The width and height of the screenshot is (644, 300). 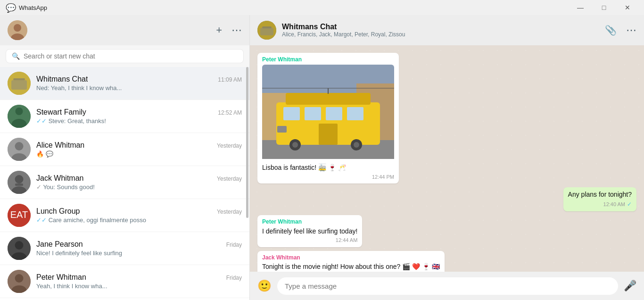 I want to click on message-meta: 12:44 PM, so click(x=328, y=177).